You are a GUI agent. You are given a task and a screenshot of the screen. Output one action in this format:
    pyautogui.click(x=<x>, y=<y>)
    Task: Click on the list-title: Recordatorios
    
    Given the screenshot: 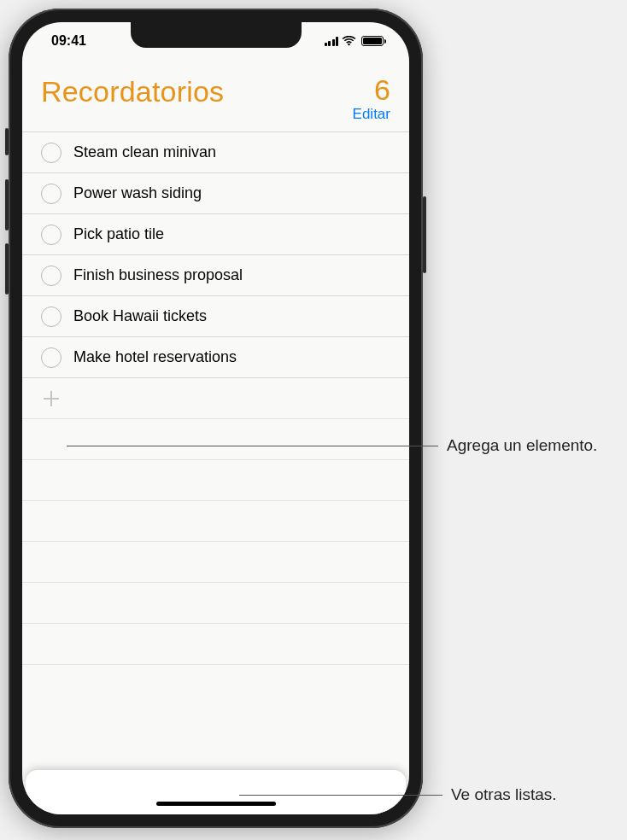 What is the action you would take?
    pyautogui.click(x=132, y=92)
    